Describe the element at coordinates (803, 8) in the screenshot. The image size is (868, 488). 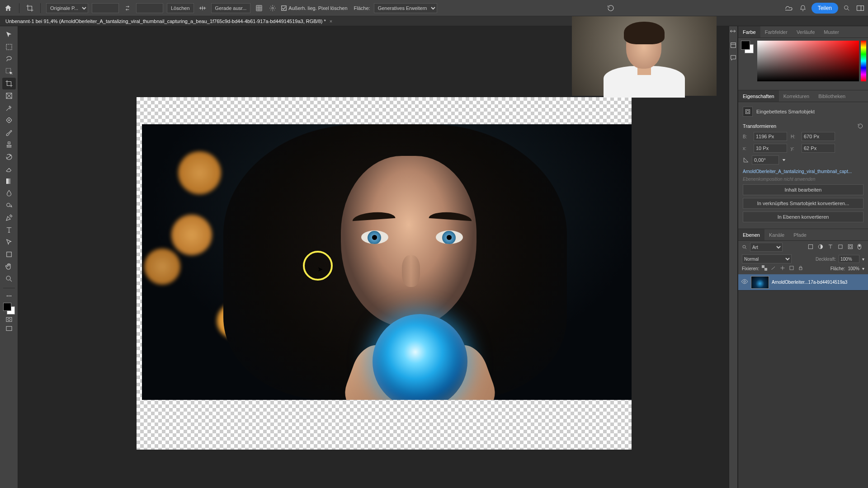
I see `notifications-icon` at that location.